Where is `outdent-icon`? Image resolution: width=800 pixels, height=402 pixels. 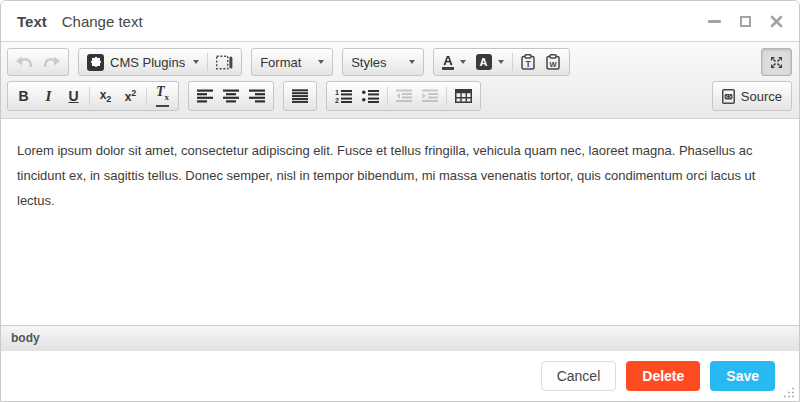
outdent-icon is located at coordinates (404, 96).